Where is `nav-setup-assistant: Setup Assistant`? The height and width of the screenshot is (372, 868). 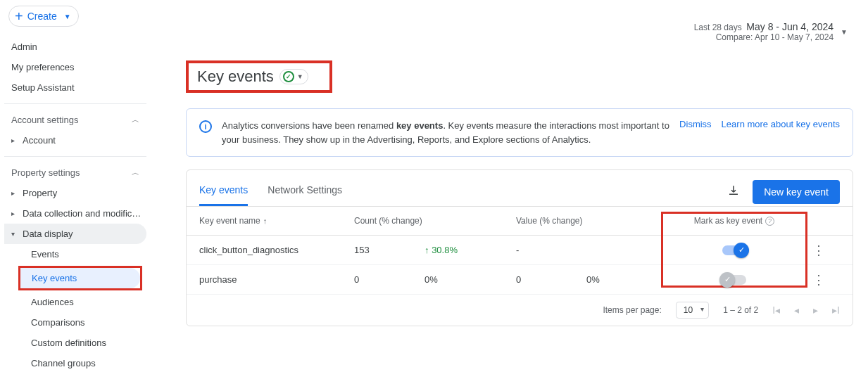
nav-setup-assistant: Setup Assistant is located at coordinates (75, 87).